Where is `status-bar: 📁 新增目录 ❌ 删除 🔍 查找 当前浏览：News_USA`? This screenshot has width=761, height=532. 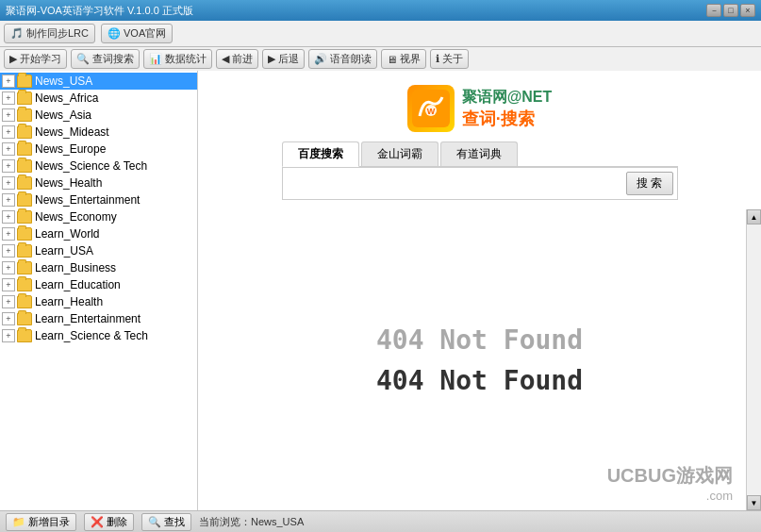 status-bar: 📁 新增目录 ❌ 删除 🔍 查找 当前浏览：News_USA is located at coordinates (381, 521).